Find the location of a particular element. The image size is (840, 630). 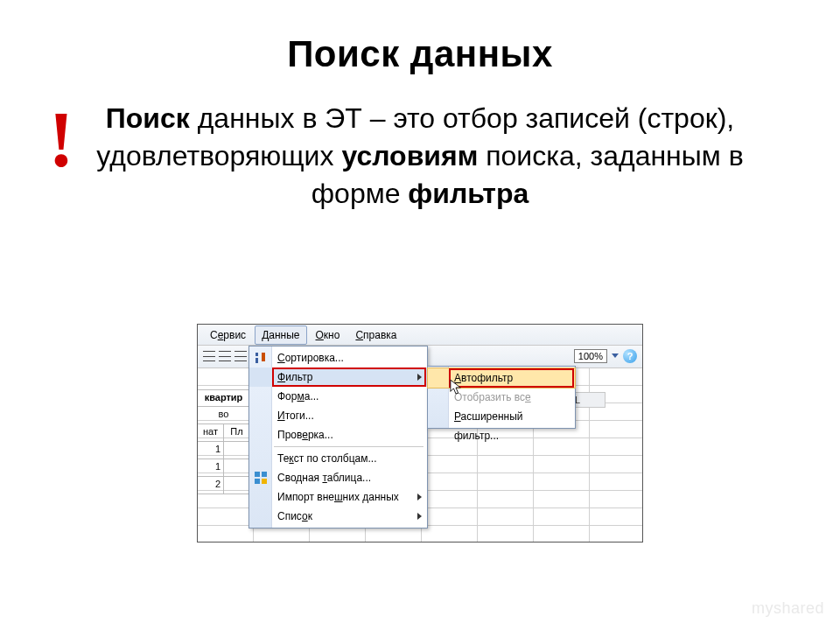

frag-sub1: во is located at coordinates (224, 415).